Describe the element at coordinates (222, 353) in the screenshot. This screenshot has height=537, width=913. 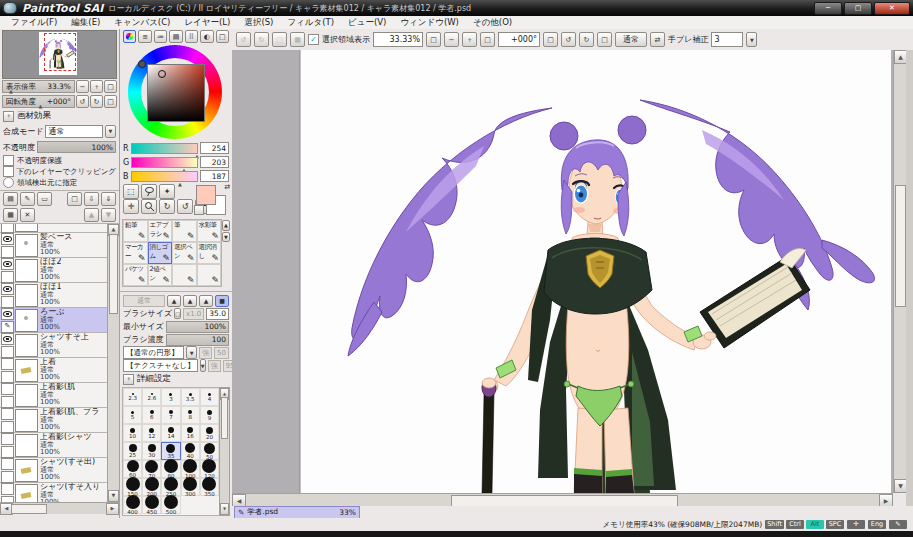
I see `shape-strength-value: 50` at that location.